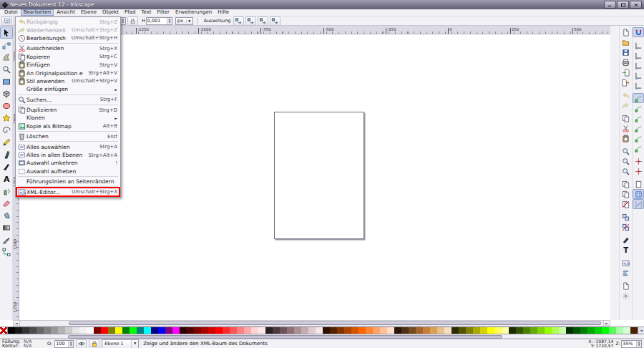 The image size is (644, 348). I want to click on menubar-item-ansicht: Ansicht, so click(66, 13).